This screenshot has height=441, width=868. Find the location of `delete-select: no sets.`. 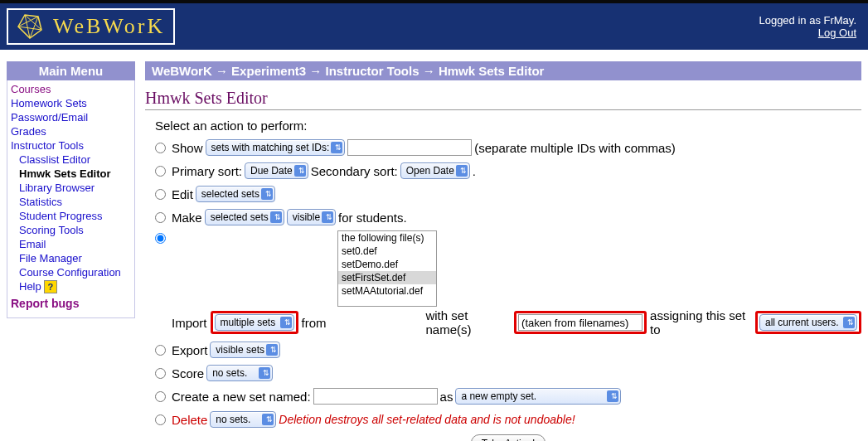

delete-select: no sets. is located at coordinates (243, 419).